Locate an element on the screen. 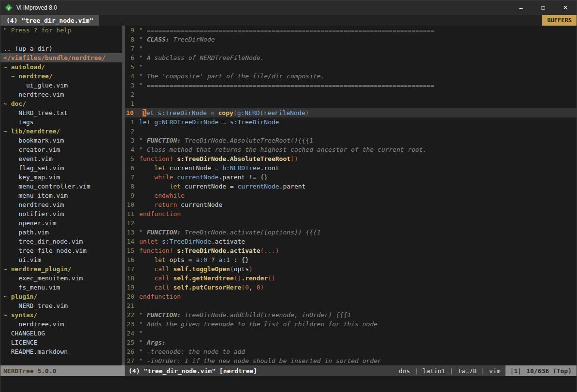  line-number: 9 is located at coordinates (132, 195).